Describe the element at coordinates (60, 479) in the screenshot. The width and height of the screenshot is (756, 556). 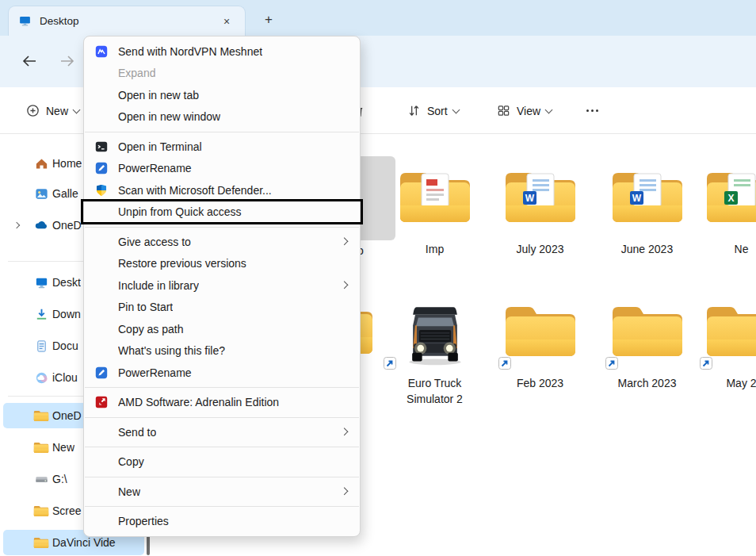
I see `sidebar-item-label: G:\` at that location.